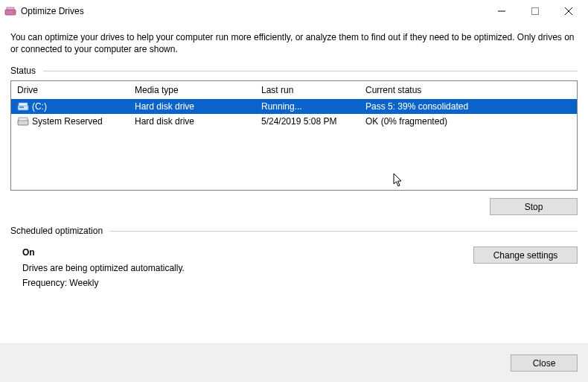  I want to click on cell-drive: System Reserved, so click(67, 121).